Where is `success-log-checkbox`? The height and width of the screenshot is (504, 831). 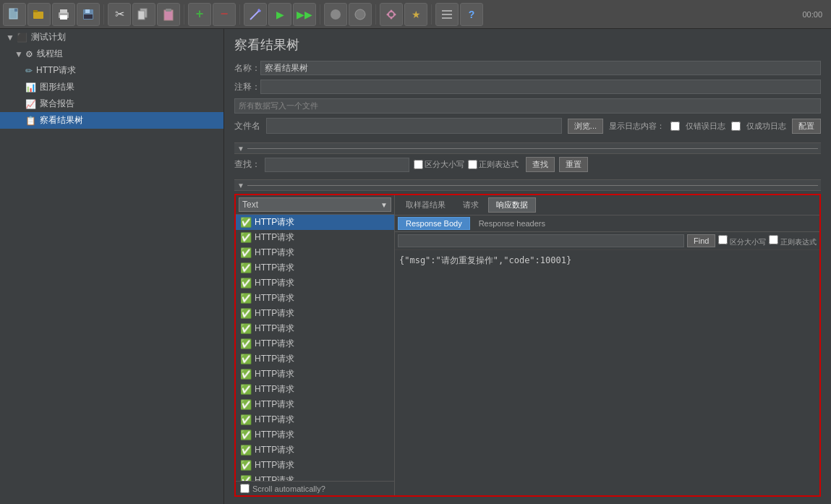 success-log-checkbox is located at coordinates (736, 126).